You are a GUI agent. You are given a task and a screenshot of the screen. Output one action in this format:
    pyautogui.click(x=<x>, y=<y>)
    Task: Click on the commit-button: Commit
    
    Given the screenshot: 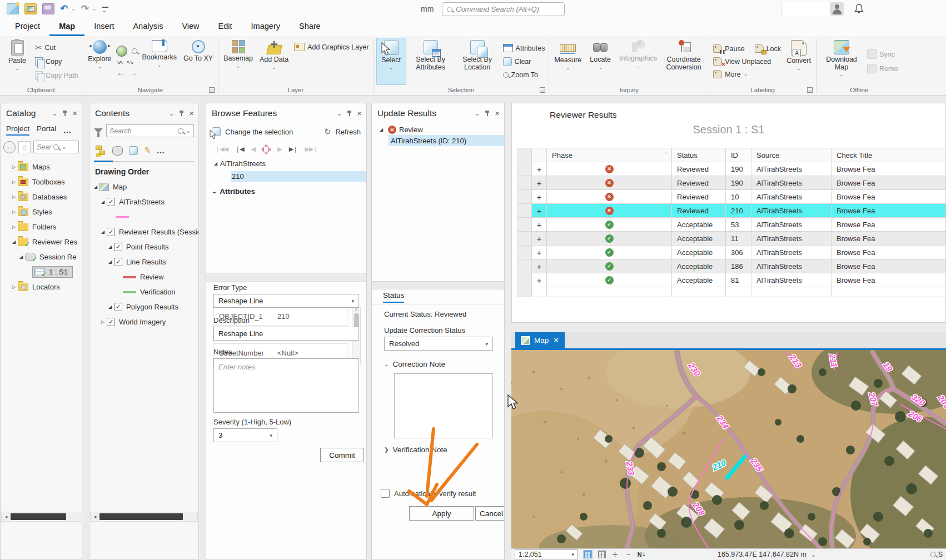 What is the action you would take?
    pyautogui.click(x=342, y=455)
    